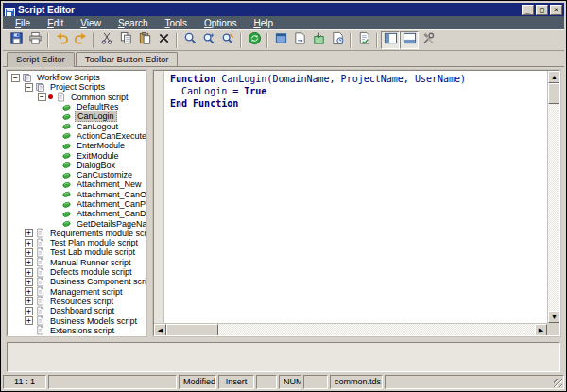  Describe the element at coordinates (428, 40) in the screenshot. I see `customize-toolbar-button` at that location.